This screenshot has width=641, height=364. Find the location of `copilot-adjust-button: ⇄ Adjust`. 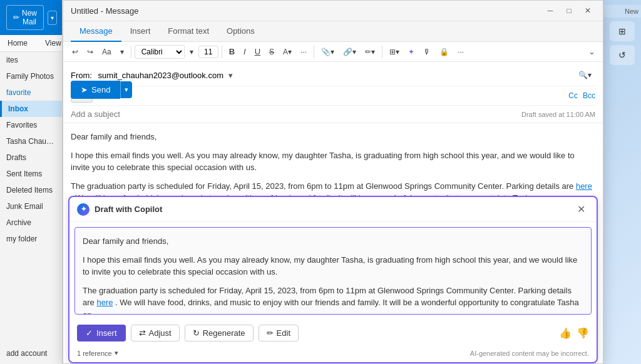

copilot-adjust-button: ⇄ Adjust is located at coordinates (155, 333).